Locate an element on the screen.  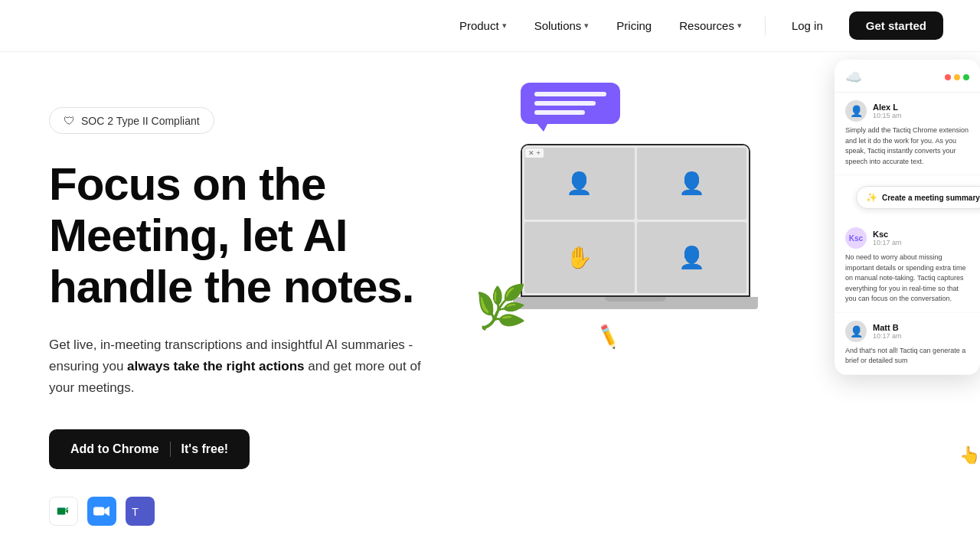
username-ksc: Ksc is located at coordinates (887, 234).